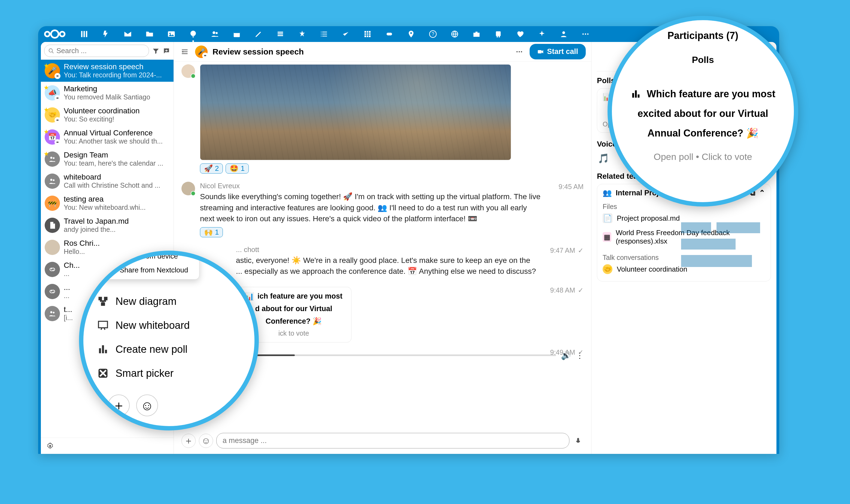 The image size is (850, 504). Describe the element at coordinates (193, 34) in the screenshot. I see `talk-icon` at that location.